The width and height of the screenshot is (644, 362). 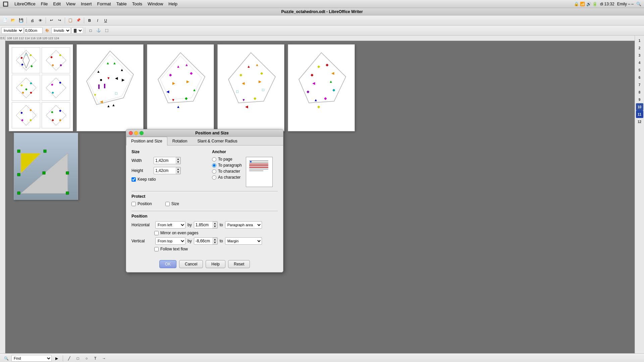 I want to click on help-button: Help, so click(x=215, y=264).